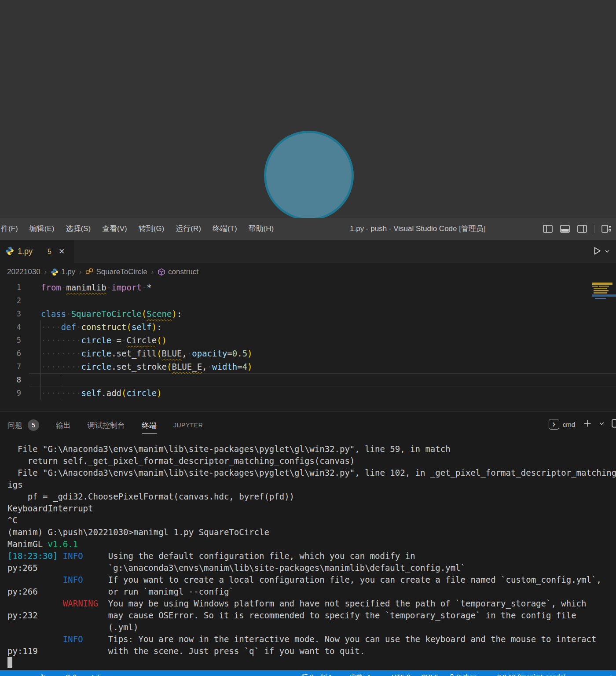  I want to click on menu-item-4: 转到(G), so click(151, 229).